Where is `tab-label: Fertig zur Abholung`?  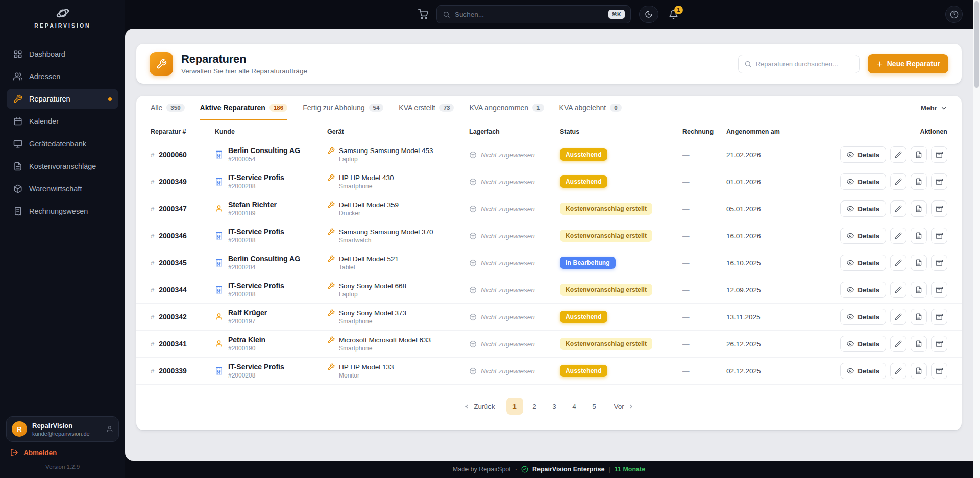
tab-label: Fertig zur Abholung is located at coordinates (334, 108).